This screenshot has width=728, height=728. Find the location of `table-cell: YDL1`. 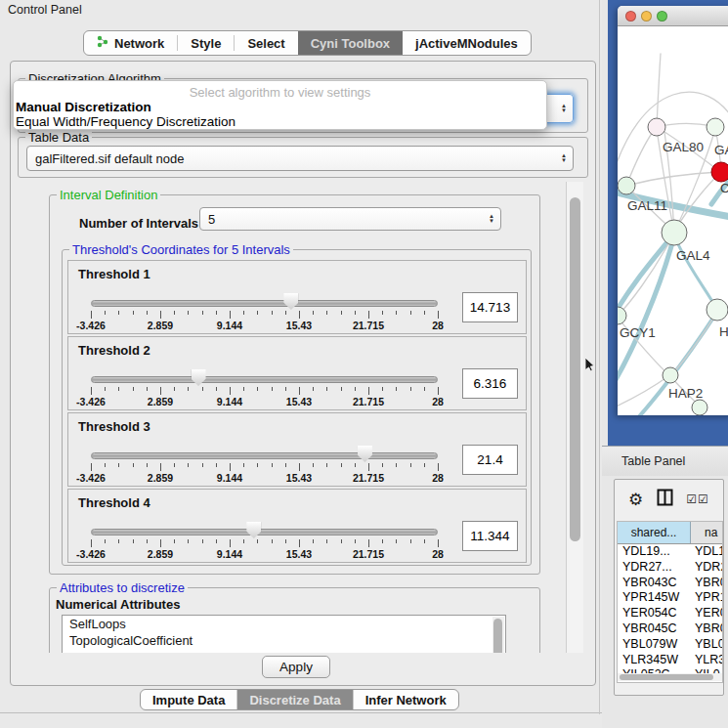

table-cell: YDL1 is located at coordinates (707, 552).